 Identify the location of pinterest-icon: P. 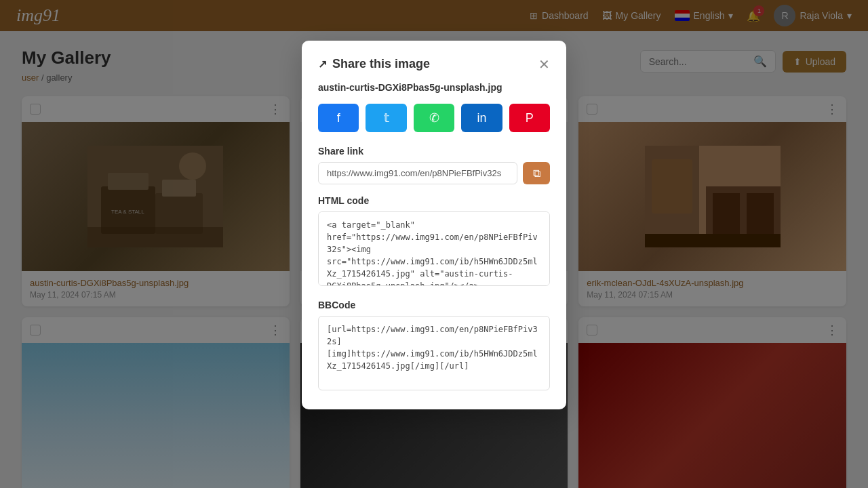
(530, 118).